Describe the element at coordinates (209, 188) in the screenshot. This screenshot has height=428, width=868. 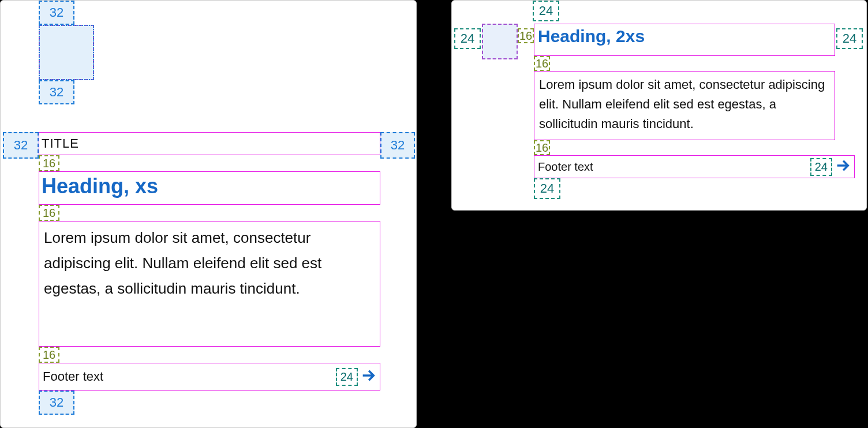
I see `heading-label: Heading, xs` at that location.